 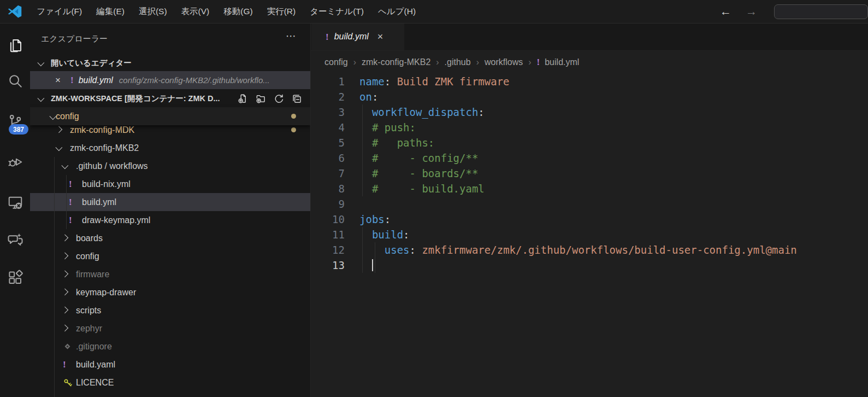 I want to click on tab-label: build.yml, so click(x=352, y=37).